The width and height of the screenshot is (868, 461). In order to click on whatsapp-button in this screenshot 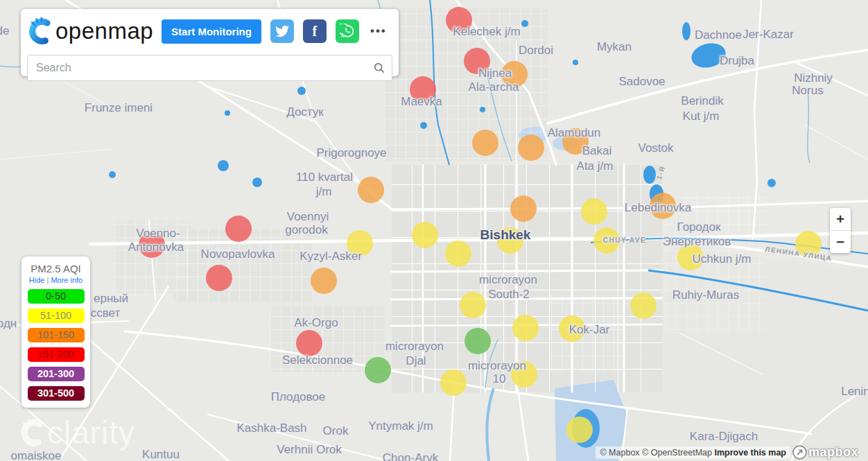, I will do `click(347, 31)`.